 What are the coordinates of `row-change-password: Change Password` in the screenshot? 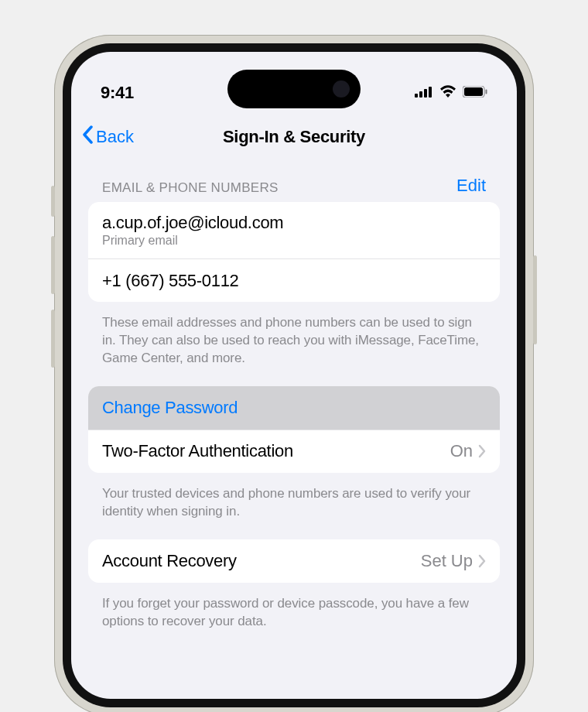 It's located at (294, 408).